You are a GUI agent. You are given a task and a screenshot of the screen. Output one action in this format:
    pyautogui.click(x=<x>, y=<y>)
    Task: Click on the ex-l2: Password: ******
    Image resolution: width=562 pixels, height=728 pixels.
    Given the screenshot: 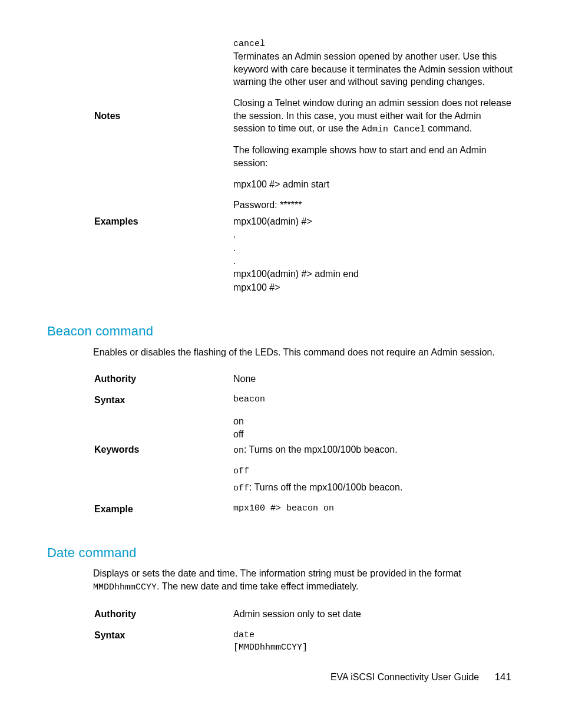 What is the action you would take?
    pyautogui.click(x=374, y=205)
    